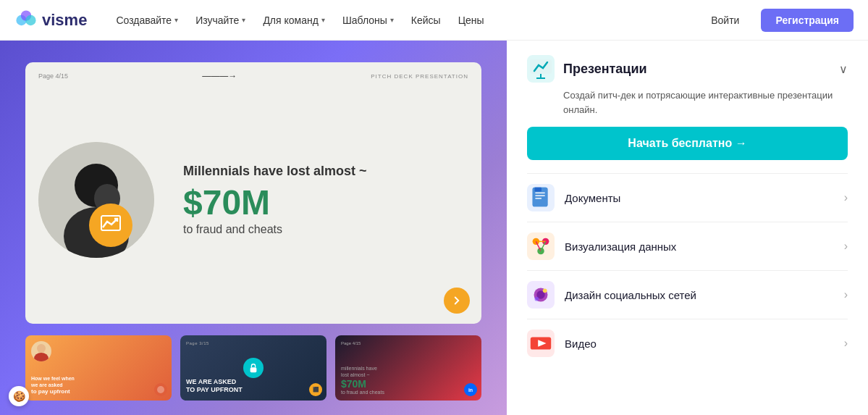 This screenshot has height=415, width=868. I want to click on nav-learn-label: Изучайте, so click(217, 20).